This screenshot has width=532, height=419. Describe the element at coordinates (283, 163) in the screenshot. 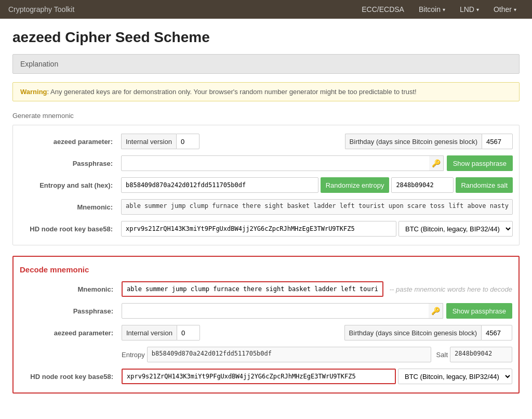

I see `passphrase-input` at that location.